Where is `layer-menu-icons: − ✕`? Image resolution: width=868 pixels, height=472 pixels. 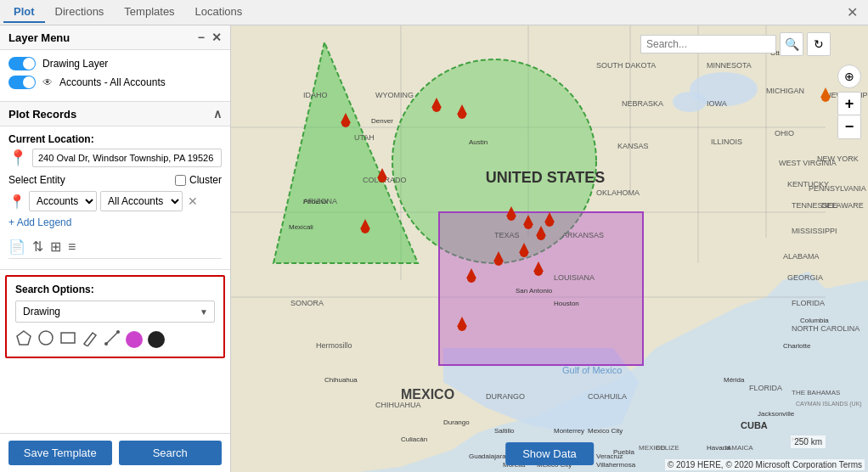 layer-menu-icons: − ✕ is located at coordinates (210, 37).